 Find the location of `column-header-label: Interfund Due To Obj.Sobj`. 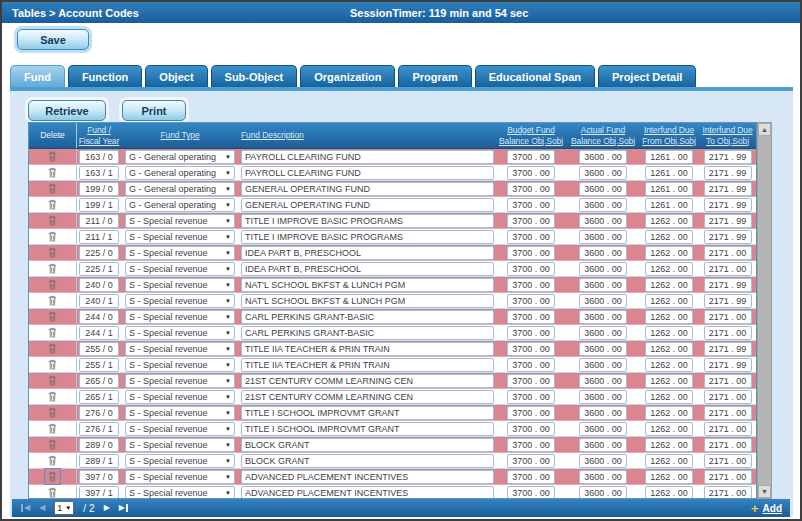

column-header-label: Interfund Due To Obj.Sobj is located at coordinates (727, 136).